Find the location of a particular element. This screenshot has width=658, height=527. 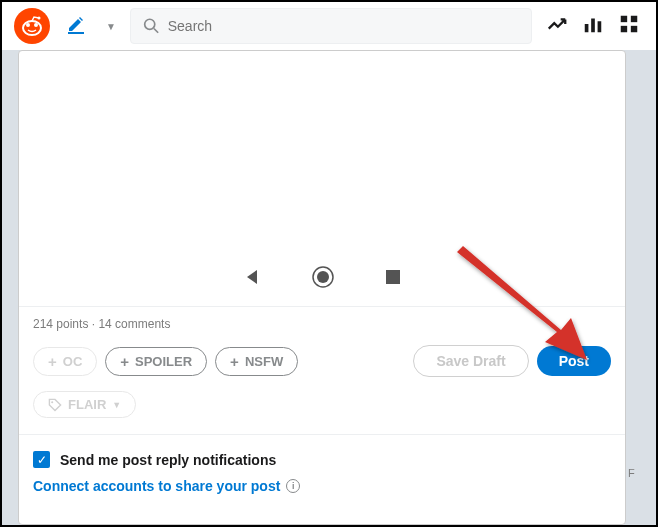

flair-row: FLAIR ▼ is located at coordinates (322, 410).